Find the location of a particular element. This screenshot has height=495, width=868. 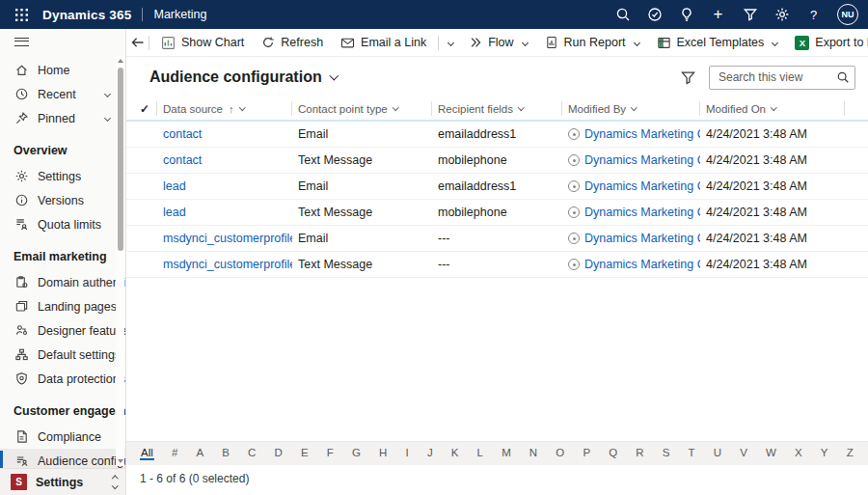

alpha-filter: U is located at coordinates (718, 454).